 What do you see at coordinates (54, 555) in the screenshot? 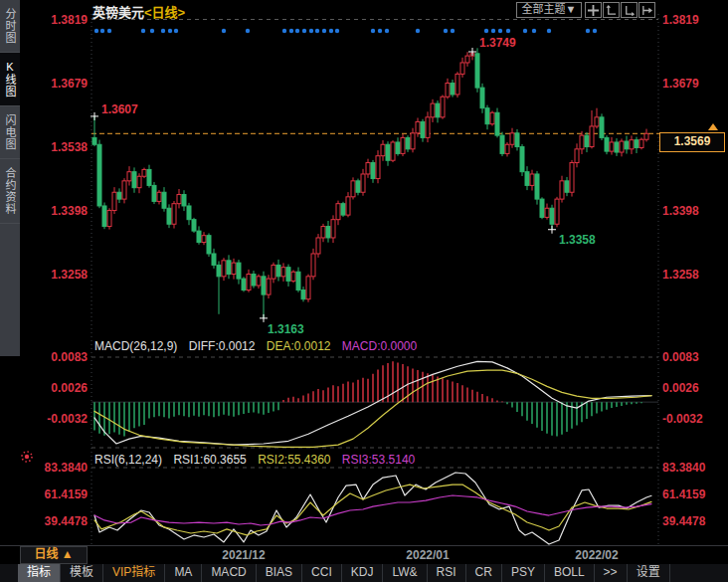
I see `period-selector: 日线 ▲` at bounding box center [54, 555].